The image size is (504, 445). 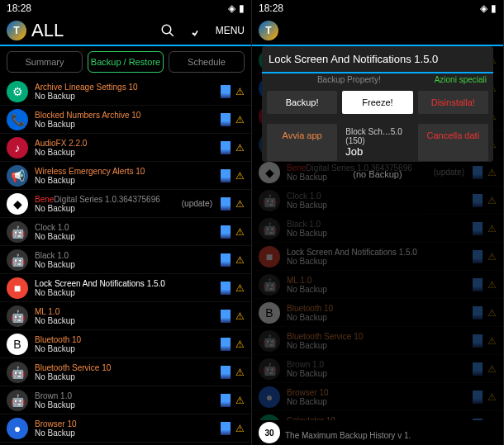 What do you see at coordinates (126, 31) in the screenshot?
I see `app-header: T ALL MENU` at bounding box center [126, 31].